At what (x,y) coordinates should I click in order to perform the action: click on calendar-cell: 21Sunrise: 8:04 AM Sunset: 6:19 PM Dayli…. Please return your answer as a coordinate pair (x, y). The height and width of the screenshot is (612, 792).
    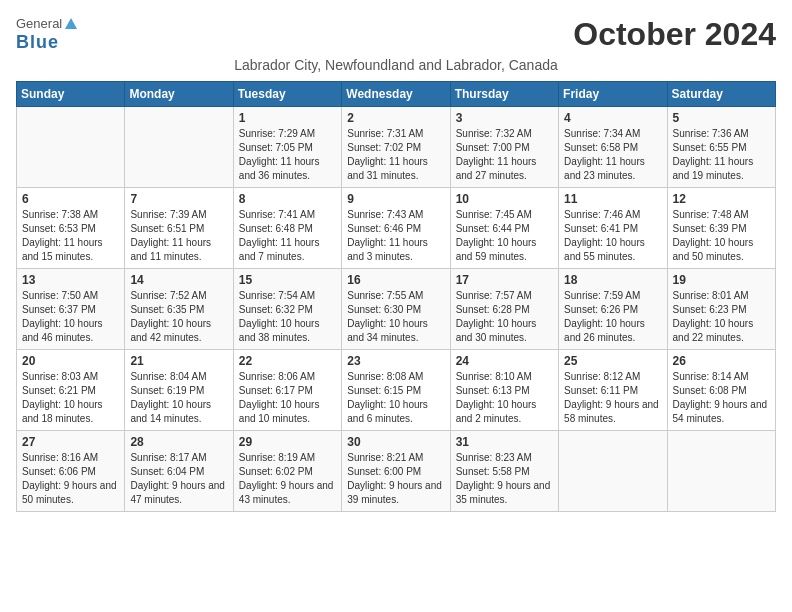
    Looking at the image, I should click on (179, 390).